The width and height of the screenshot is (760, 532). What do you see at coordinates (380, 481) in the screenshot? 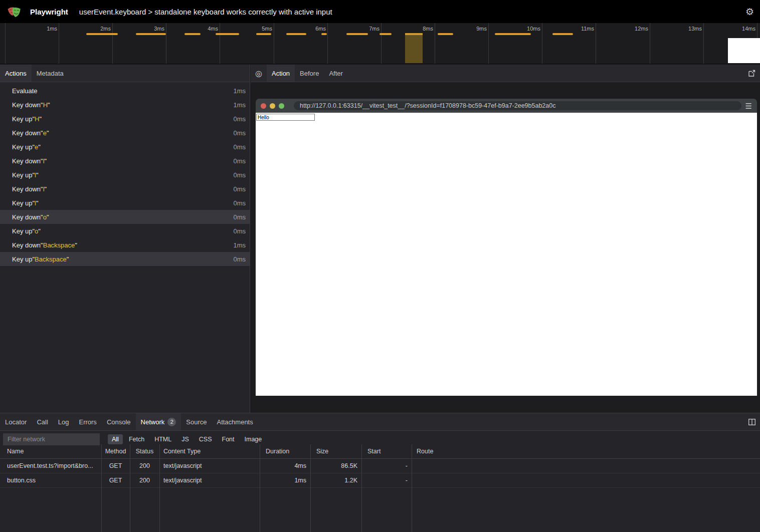
I see `network-request-row: button.css GET 200 text/javascript 1ms 1…` at bounding box center [380, 481].